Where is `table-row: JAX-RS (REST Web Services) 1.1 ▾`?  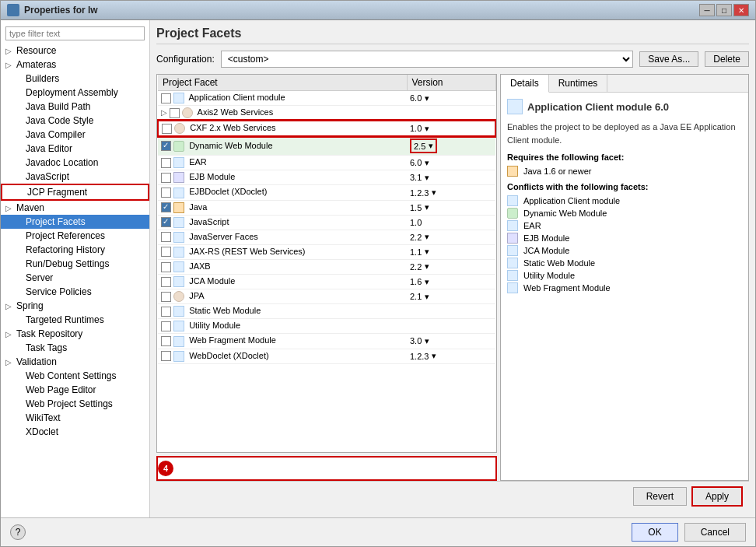
table-row: JAX-RS (REST Web Services) 1.1 ▾ is located at coordinates (327, 252).